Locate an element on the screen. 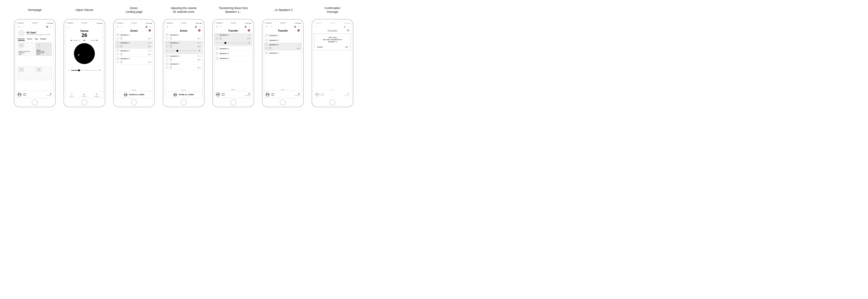 Image resolution: width=868 pixels, height=299 pixels. image-icon: 🖼 is located at coordinates (39, 46).